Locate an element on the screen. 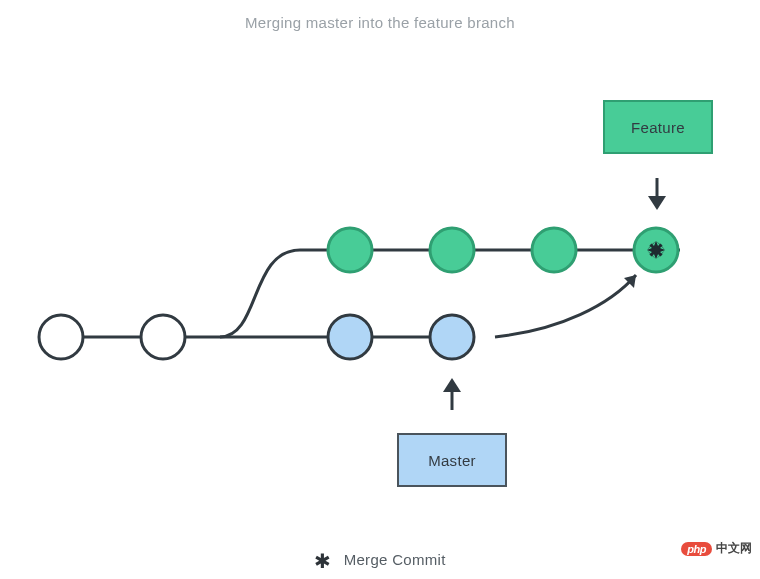  feature-label-box: Feature is located at coordinates (658, 127).